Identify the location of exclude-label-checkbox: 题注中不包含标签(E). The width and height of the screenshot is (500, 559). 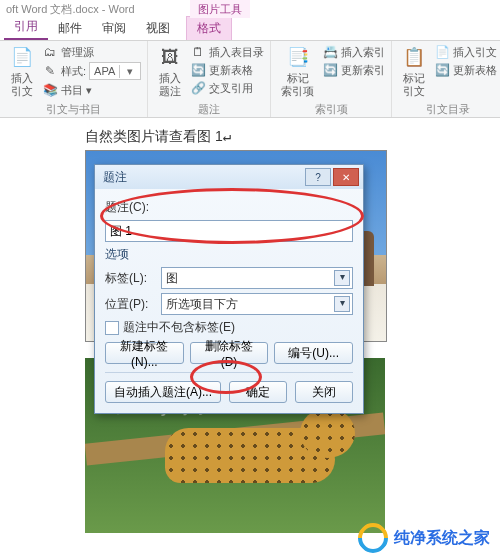
(229, 328).